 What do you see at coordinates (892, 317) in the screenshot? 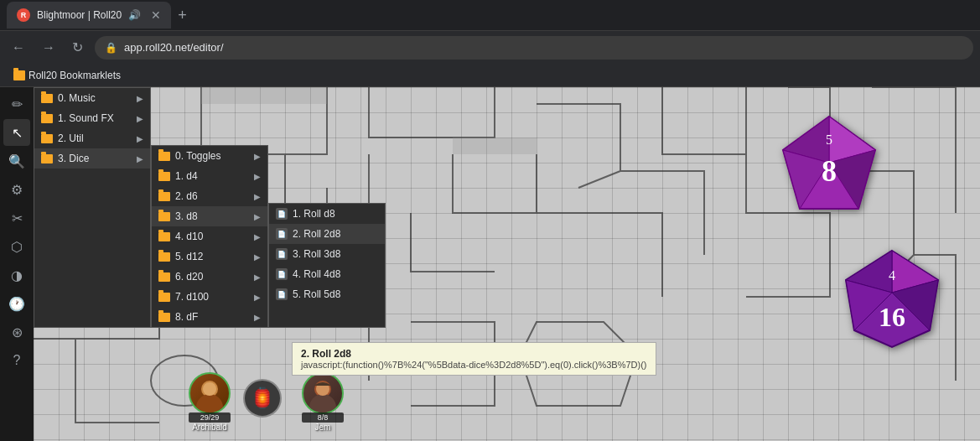
I see `svg-text: 16` at bounding box center [892, 317].